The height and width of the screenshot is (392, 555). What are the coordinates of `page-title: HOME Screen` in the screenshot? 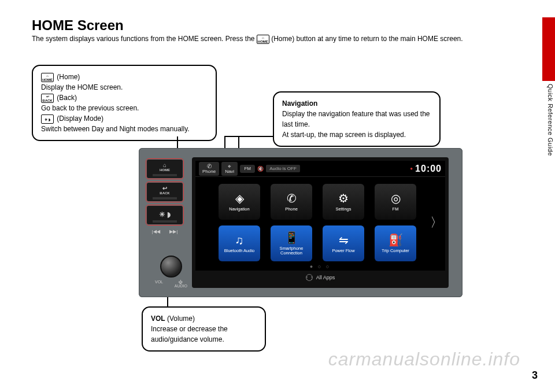 It's located at (77, 25).